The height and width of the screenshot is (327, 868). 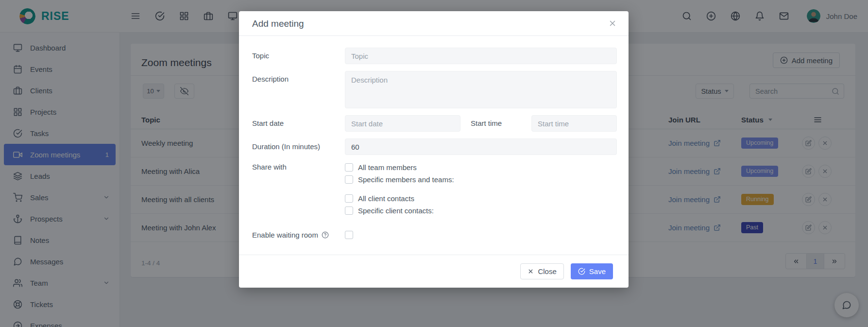 I want to click on share-with-group: All client contactsSpecific client conta…, so click(x=399, y=205).